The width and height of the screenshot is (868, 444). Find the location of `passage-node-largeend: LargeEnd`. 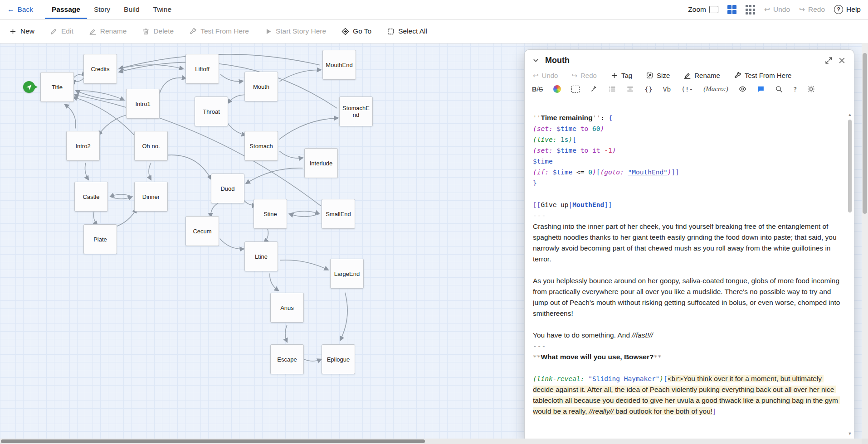

passage-node-largeend: LargeEnd is located at coordinates (347, 274).